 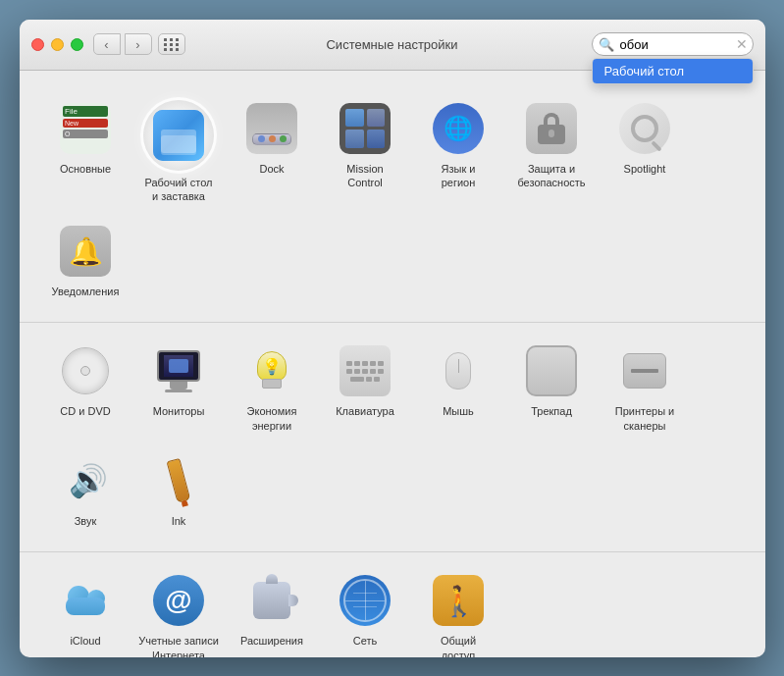 What do you see at coordinates (606, 45) in the screenshot?
I see `search-icon: 🔍` at bounding box center [606, 45].